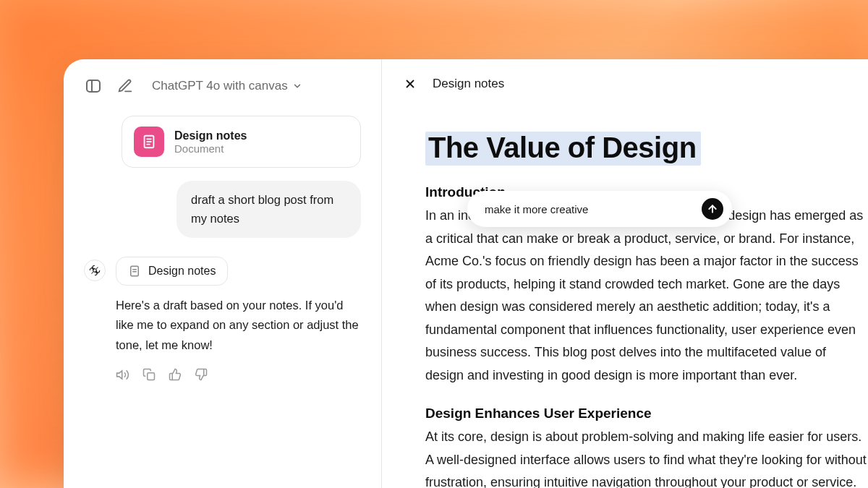 Image resolution: width=868 pixels, height=488 pixels. I want to click on canvas-reference-chip: Design notes, so click(172, 271).